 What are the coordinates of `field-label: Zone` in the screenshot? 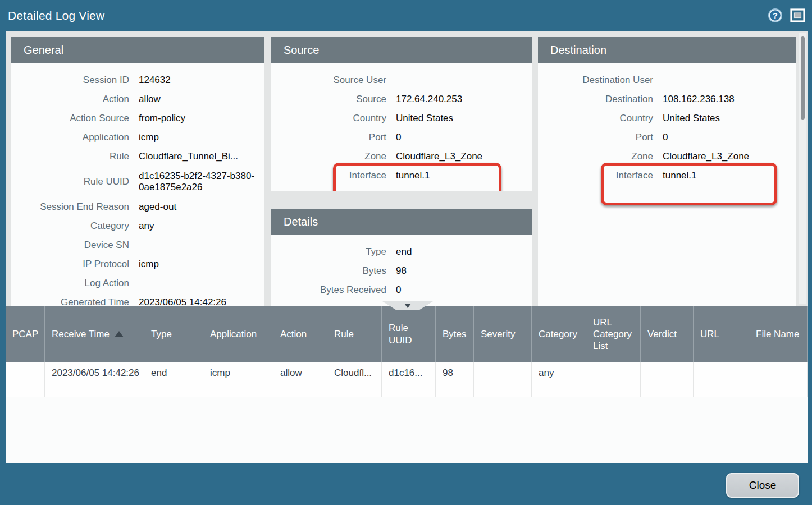 It's located at (595, 157).